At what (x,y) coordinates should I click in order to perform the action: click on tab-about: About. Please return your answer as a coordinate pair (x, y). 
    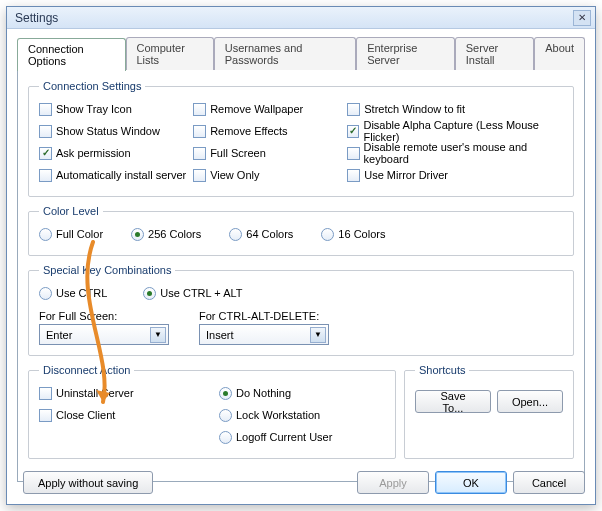
    Looking at the image, I should click on (560, 54).